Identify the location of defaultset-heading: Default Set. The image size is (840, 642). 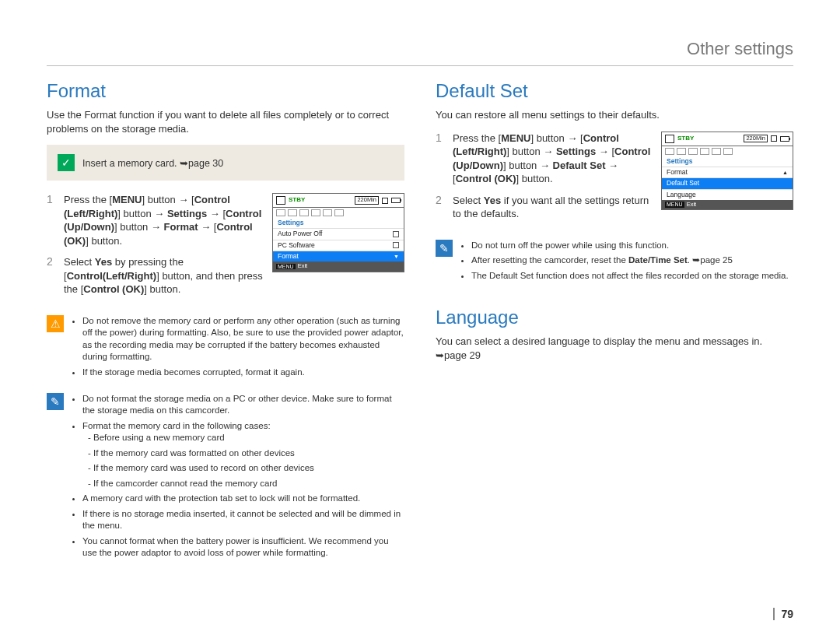
(614, 91).